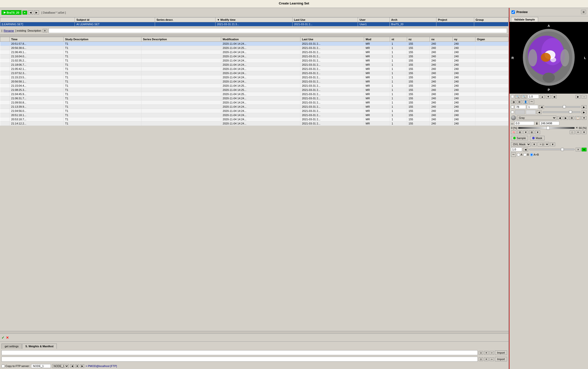 This screenshot has height=369, width=588. I want to click on secondary-slider-track, so click(562, 112).